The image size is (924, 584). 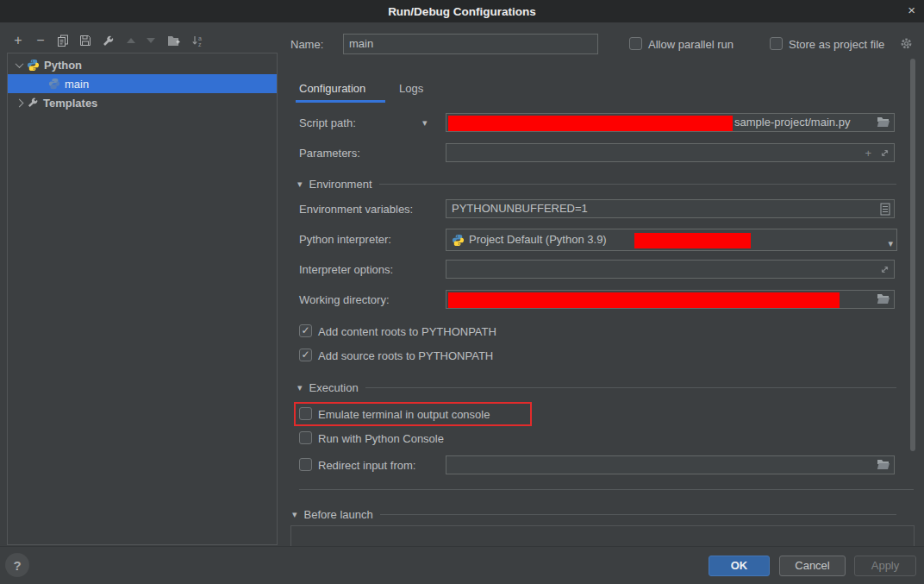 I want to click on parameters-label: Parameters:, so click(x=329, y=154).